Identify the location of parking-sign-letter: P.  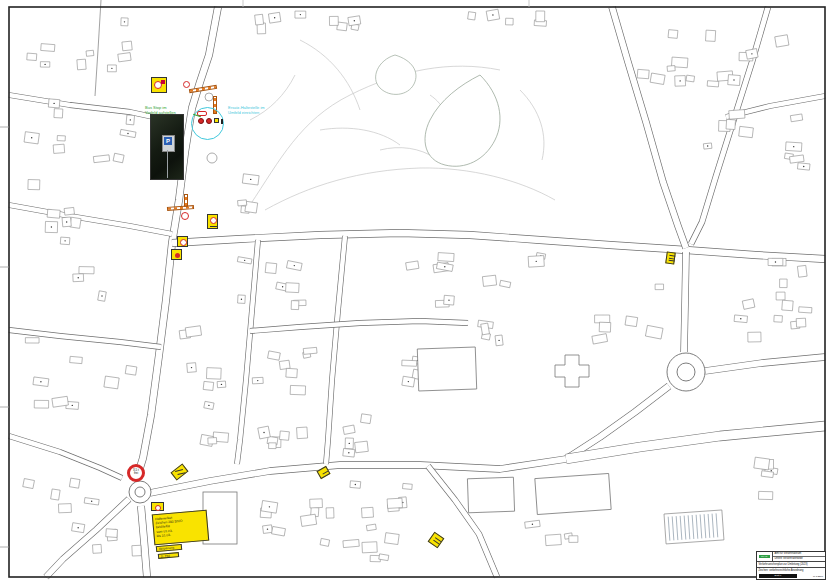
(168, 141).